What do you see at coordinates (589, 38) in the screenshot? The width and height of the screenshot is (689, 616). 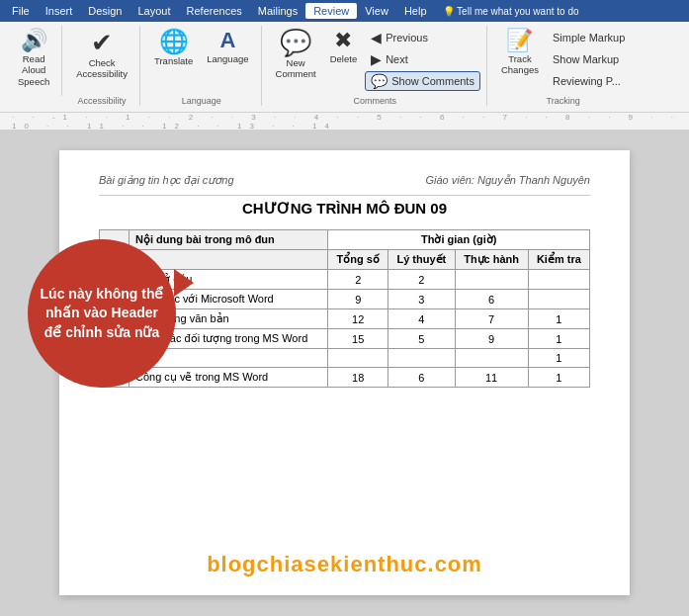 I see `simple-markup-label: Simple Markup` at bounding box center [589, 38].